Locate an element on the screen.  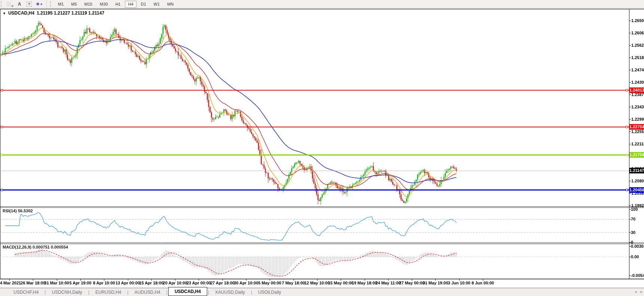
tab-usoil-daily: USOil,Daily is located at coordinates (269, 292).